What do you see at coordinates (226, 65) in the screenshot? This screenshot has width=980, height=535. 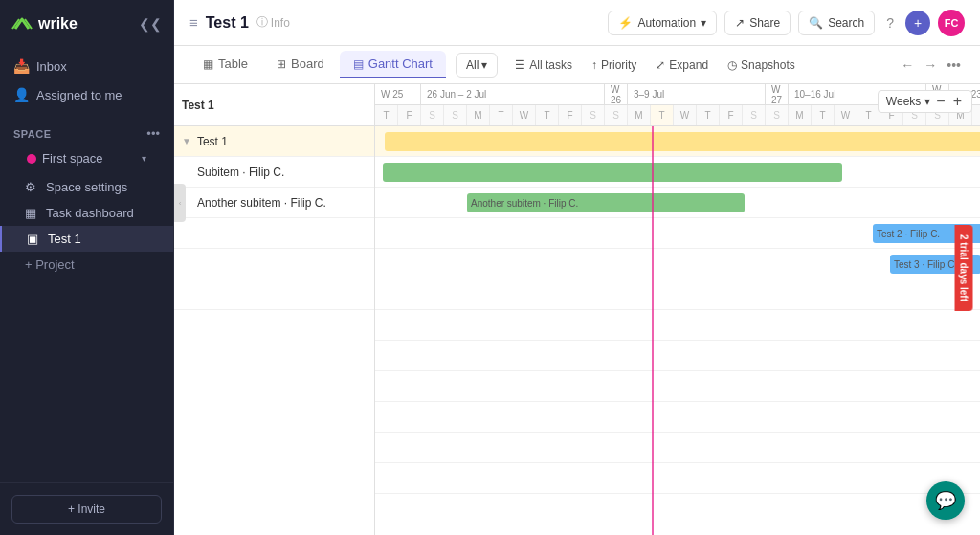 I see `tab-table: ▦ Table` at bounding box center [226, 65].